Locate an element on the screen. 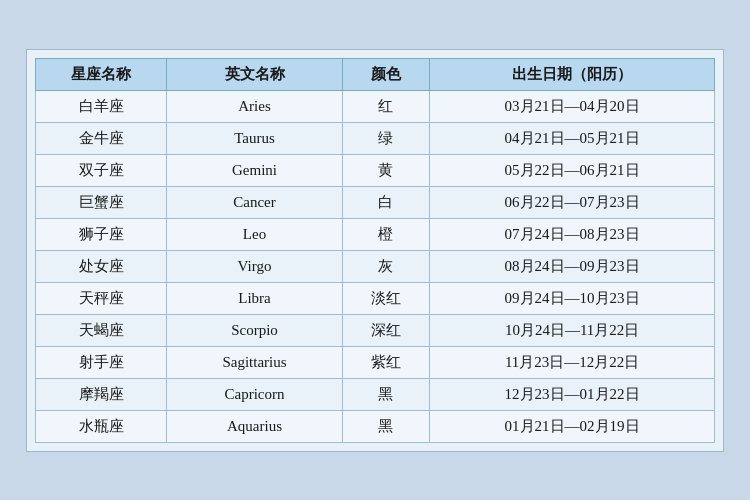 Image resolution: width=750 pixels, height=500 pixels. table-row: 摩羯座Capricorn黑12月23日—01月22日 is located at coordinates (376, 394).